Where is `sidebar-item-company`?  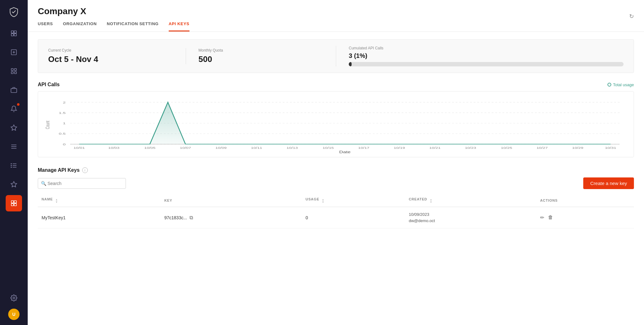 sidebar-item-company is located at coordinates (14, 203).